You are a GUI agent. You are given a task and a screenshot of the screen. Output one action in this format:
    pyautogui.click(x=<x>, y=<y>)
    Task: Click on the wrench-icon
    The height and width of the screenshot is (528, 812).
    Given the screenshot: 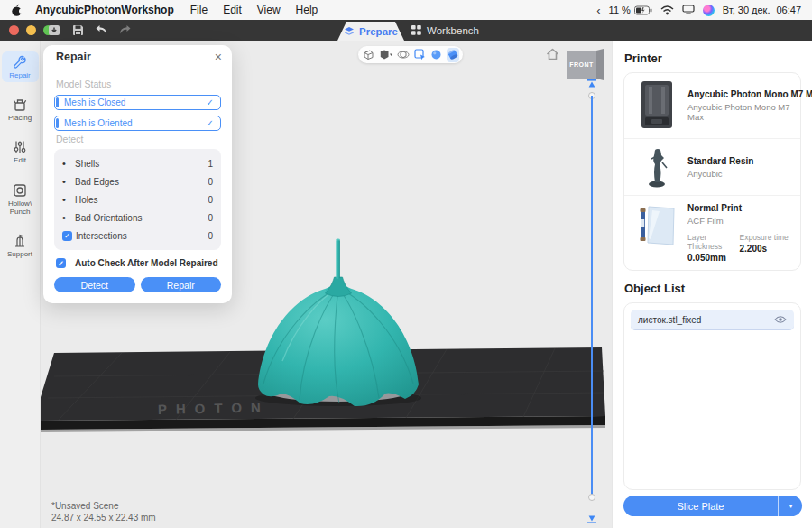 What is the action you would take?
    pyautogui.click(x=20, y=62)
    